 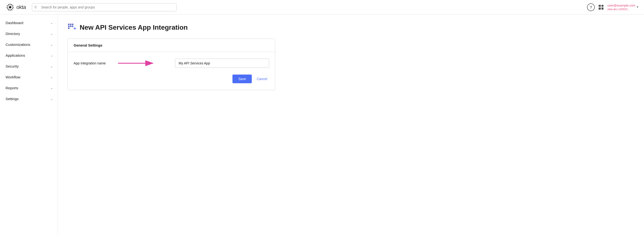 What do you see at coordinates (322, 7) in the screenshot?
I see `topnav: okta ⚲ ? user@example.com okta-dev-10302…` at bounding box center [322, 7].